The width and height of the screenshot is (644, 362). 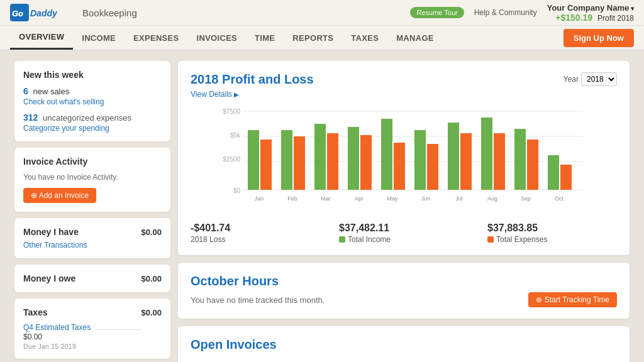 What do you see at coordinates (235, 136) in the screenshot?
I see `svg-text: $5k` at bounding box center [235, 136].